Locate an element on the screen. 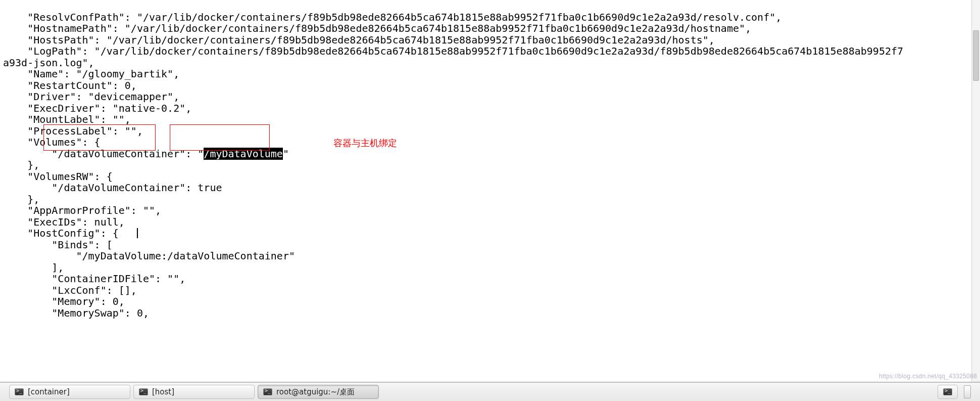  terminal-line: "LxcConf": [], is located at coordinates (70, 290).